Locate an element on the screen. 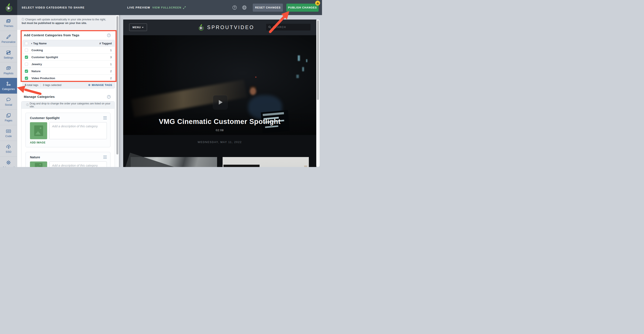 The height and width of the screenshot is (334, 644). view-fullscreen-label: VIEW FULLSCREEN is located at coordinates (167, 8).